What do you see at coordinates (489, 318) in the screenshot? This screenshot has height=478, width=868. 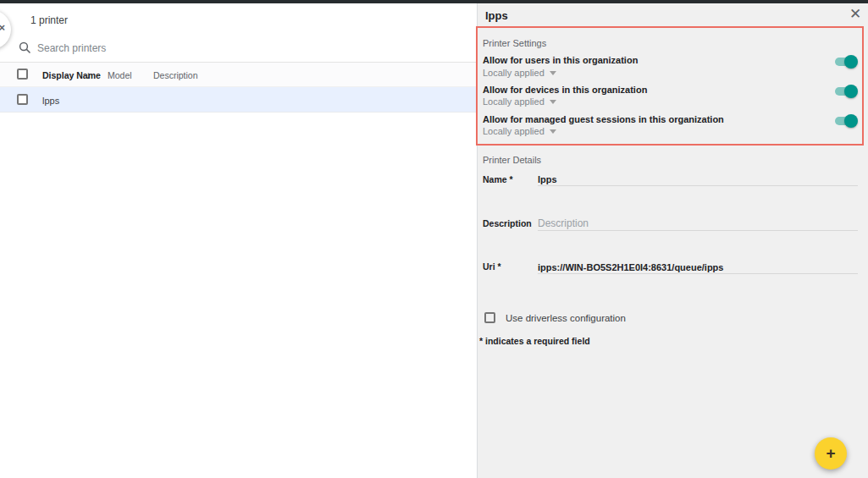 I see `driverless-checkbox` at bounding box center [489, 318].